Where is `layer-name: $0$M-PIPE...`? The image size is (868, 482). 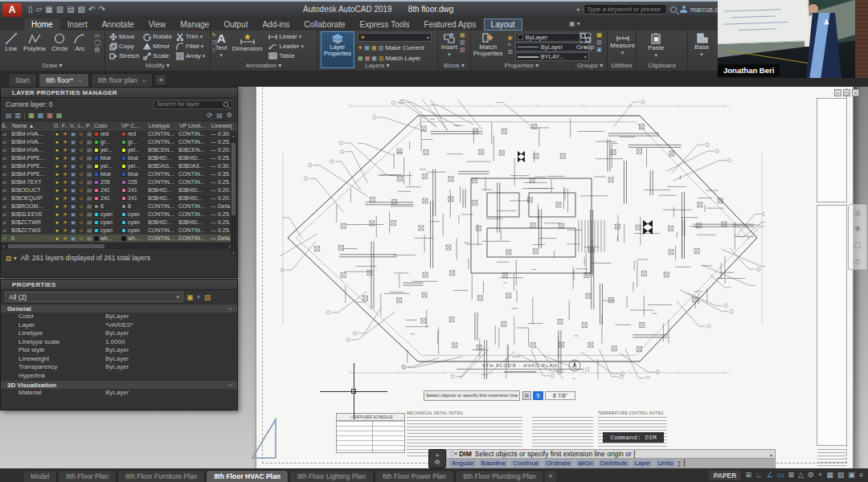
layer-name: $0$M-PIPE... is located at coordinates (32, 174).